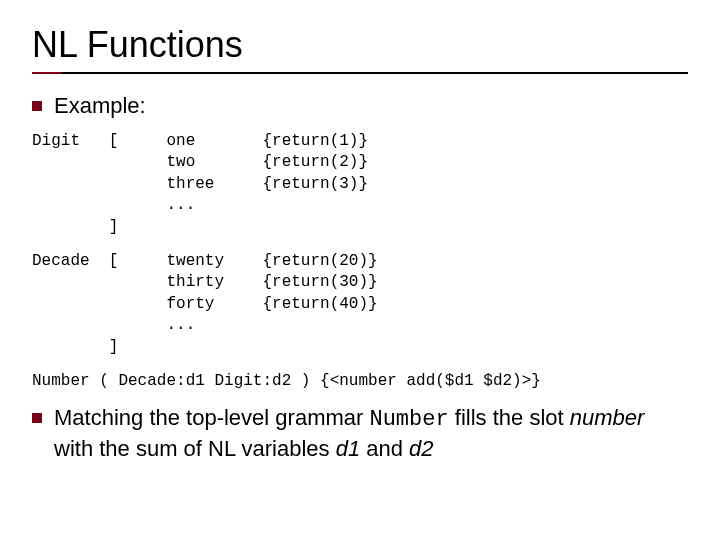 The height and width of the screenshot is (540, 720). I want to click on matching-prefix: Matching the top-level grammar, so click(212, 418).